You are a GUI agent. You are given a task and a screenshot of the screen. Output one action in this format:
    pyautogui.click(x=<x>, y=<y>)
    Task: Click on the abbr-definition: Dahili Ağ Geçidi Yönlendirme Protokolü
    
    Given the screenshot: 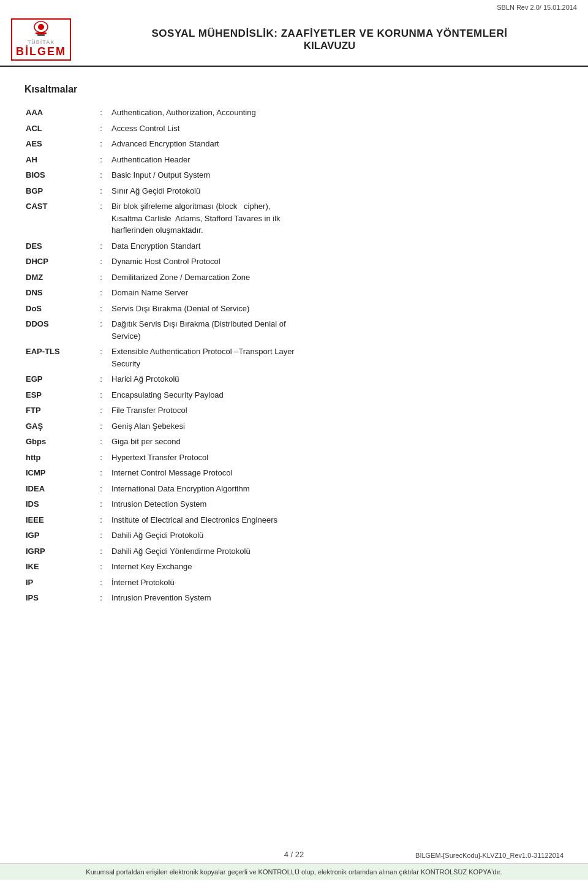 What is the action you would take?
    pyautogui.click(x=337, y=551)
    